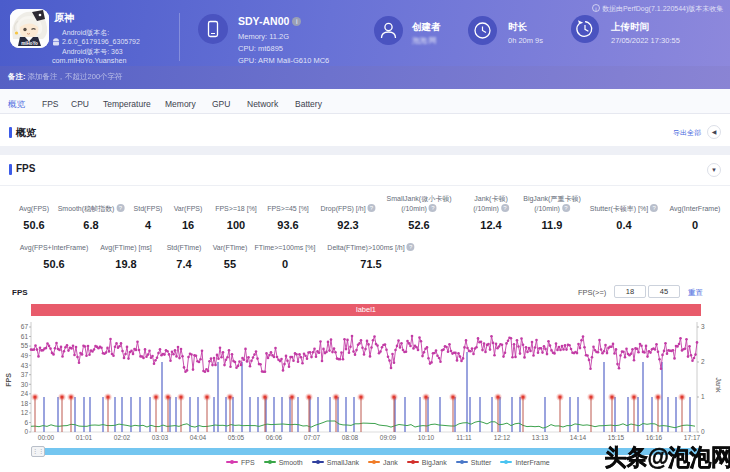  What do you see at coordinates (540, 438) in the screenshot?
I see `svg-text: 13:13` at bounding box center [540, 438].